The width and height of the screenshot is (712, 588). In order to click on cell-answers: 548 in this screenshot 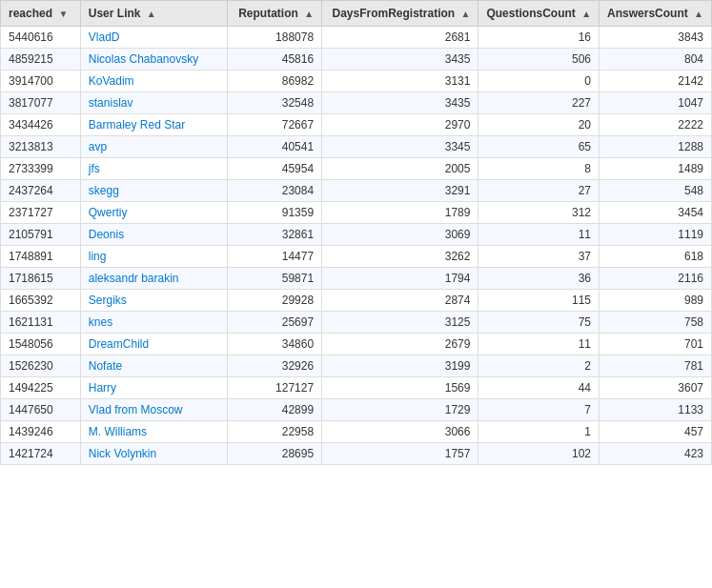, I will do `click(656, 191)`.